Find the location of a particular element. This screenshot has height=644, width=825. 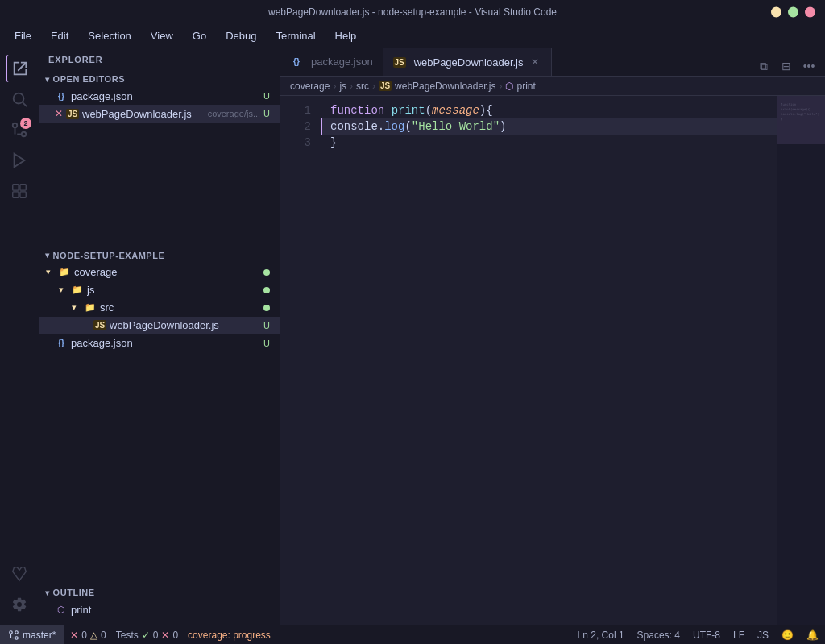

notification-icon: 🔔 is located at coordinates (812, 635).